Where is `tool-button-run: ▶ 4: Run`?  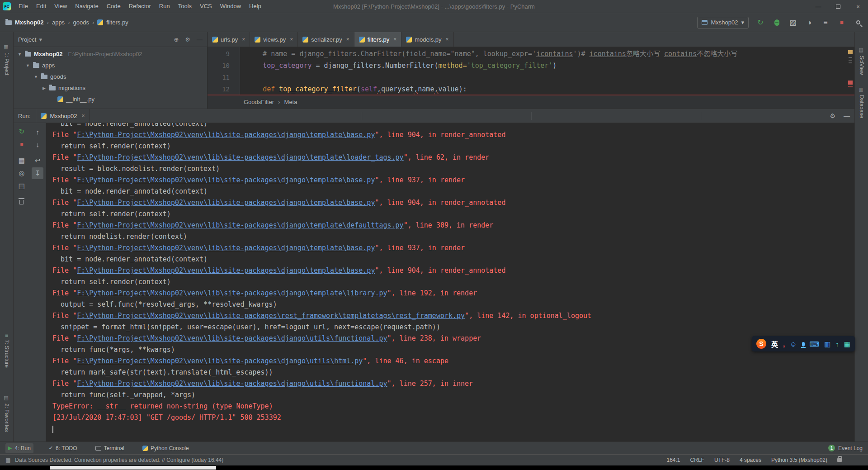 tool-button-run: ▶ 4: Run is located at coordinates (19, 448).